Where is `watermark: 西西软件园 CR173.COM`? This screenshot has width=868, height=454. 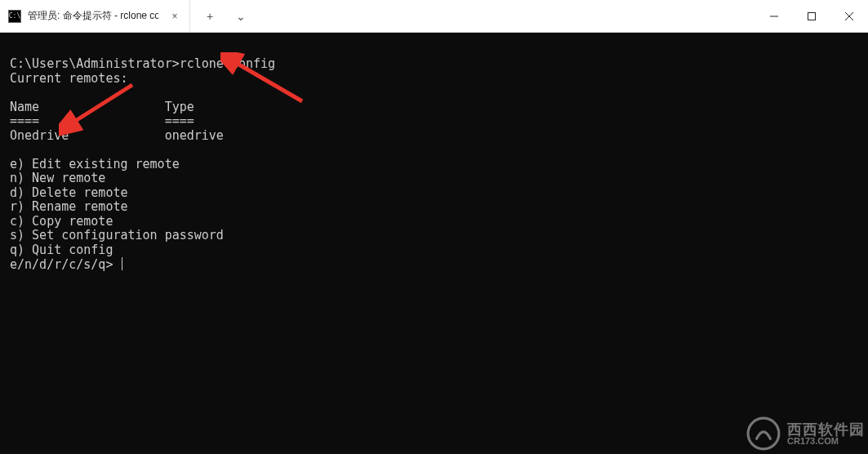
watermark: 西西软件园 CR173.COM is located at coordinates (805, 434).